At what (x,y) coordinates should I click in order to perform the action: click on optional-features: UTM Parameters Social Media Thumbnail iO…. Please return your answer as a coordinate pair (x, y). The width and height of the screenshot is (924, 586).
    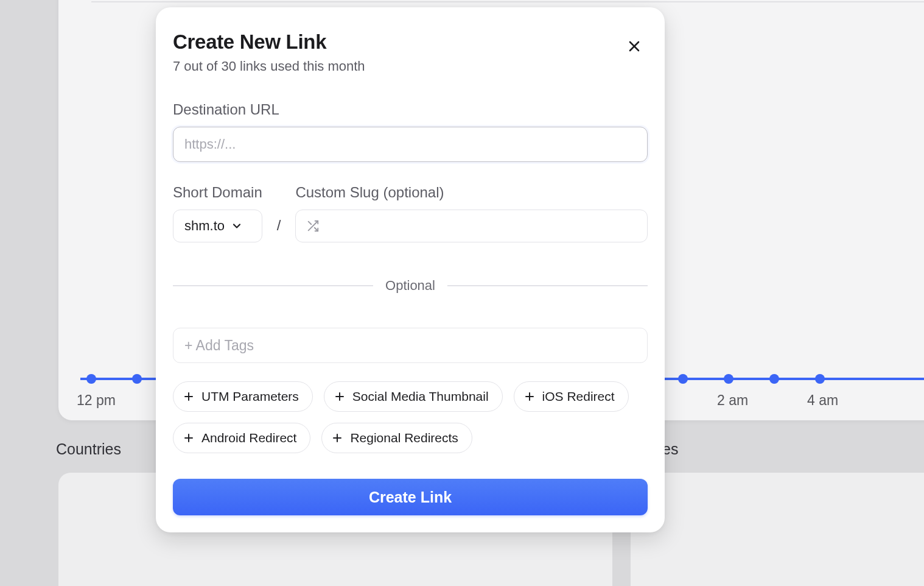
    Looking at the image, I should click on (410, 417).